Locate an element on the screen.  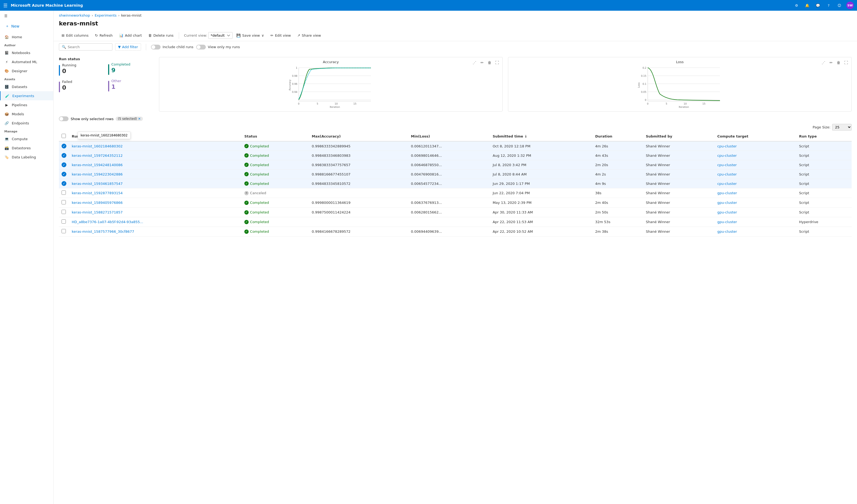
accuracy-chart-edit-icon: ✏ is located at coordinates (482, 63).